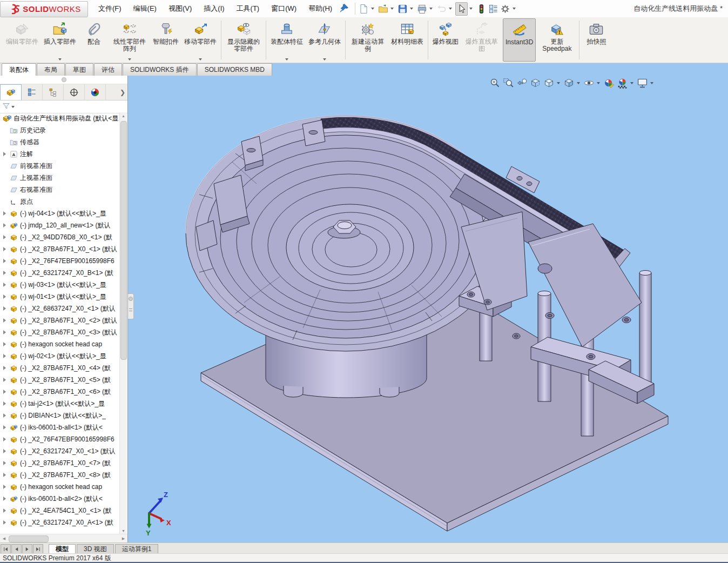 The width and height of the screenshot is (728, 563). What do you see at coordinates (60, 463) in the screenshot?
I see `tree-item: (-) _X2_87BA67F1_X0_<7> (默` at bounding box center [60, 463].